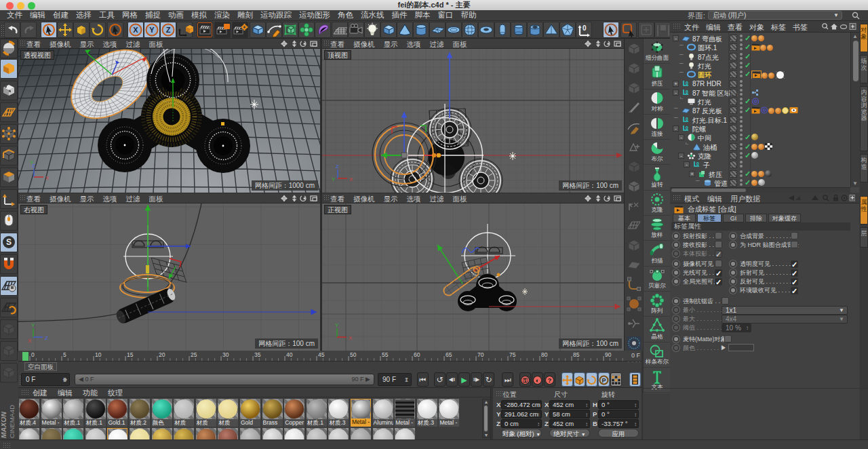 This screenshot has width=868, height=449. Describe the element at coordinates (604, 380) in the screenshot. I see `svg-text: P` at that location.